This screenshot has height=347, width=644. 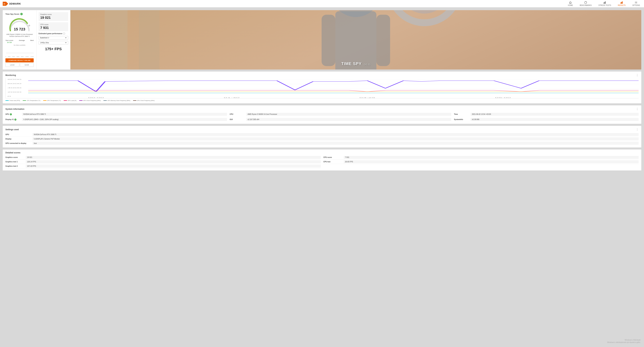 I want to click on best-score-col: Best -, so click(x=32, y=41).